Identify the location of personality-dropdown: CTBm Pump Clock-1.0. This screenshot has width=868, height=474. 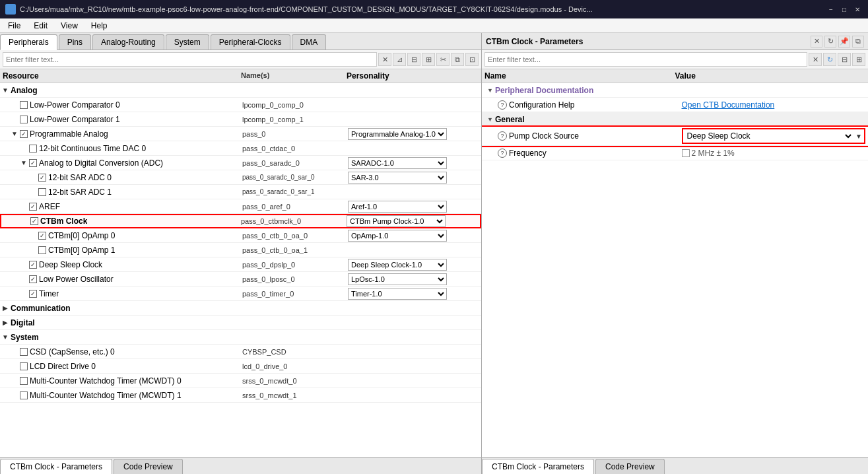
(396, 221).